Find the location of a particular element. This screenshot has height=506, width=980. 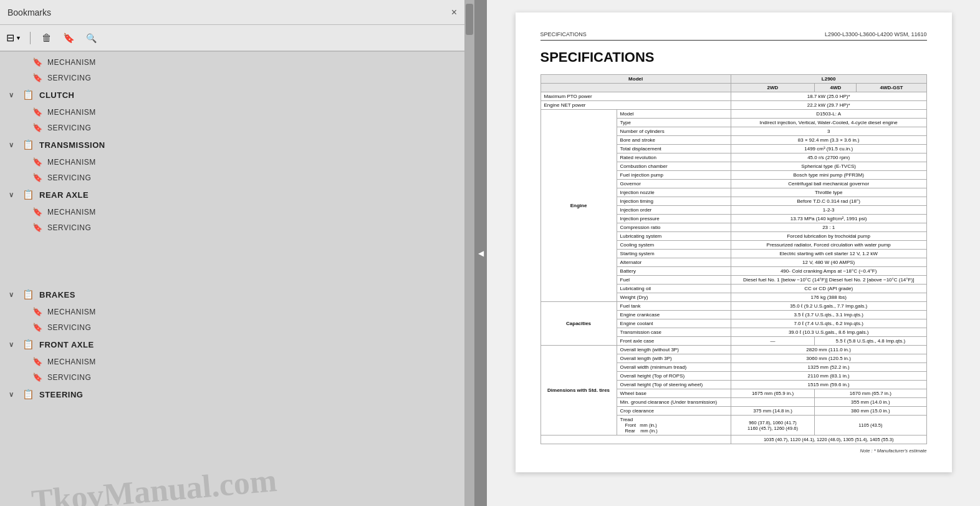

table-variant-row: 2WD 4WD 4WD-GST is located at coordinates (733, 88).